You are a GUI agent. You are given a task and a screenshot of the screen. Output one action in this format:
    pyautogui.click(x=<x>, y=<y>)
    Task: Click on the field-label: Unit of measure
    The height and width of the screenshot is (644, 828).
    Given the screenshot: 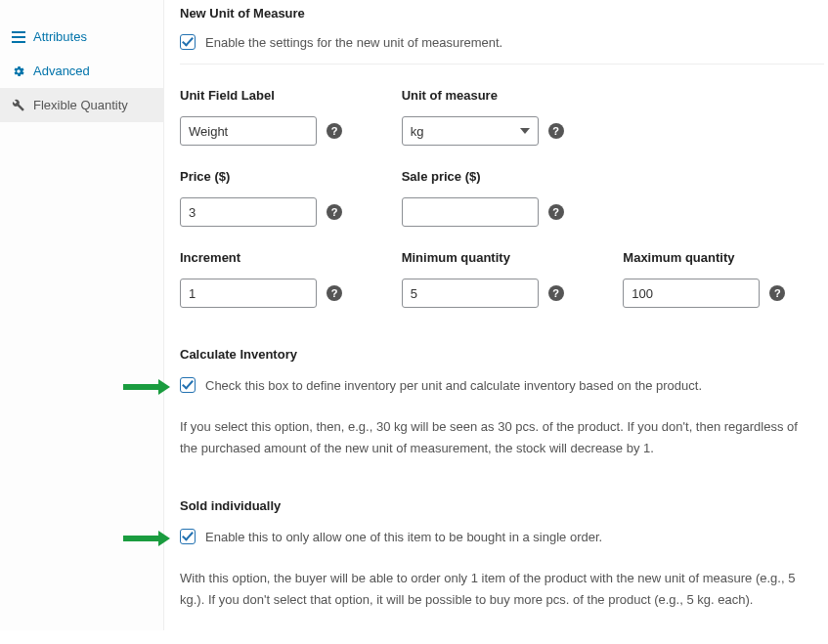 What is the action you would take?
    pyautogui.click(x=493, y=96)
    